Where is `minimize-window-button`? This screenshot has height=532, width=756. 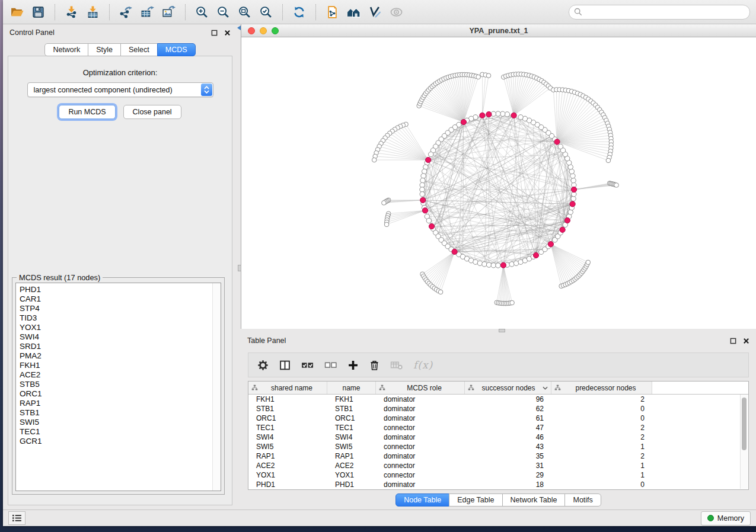 minimize-window-button is located at coordinates (263, 31).